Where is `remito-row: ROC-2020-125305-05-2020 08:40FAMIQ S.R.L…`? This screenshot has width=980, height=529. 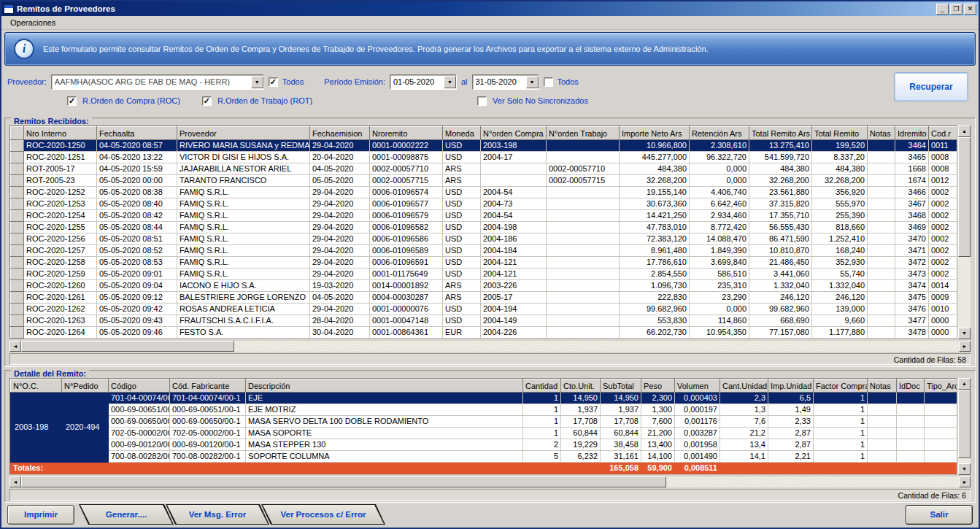
remito-row: ROC-2020-125305-05-2020 08:40FAMIQ S.R.L… is located at coordinates (485, 204).